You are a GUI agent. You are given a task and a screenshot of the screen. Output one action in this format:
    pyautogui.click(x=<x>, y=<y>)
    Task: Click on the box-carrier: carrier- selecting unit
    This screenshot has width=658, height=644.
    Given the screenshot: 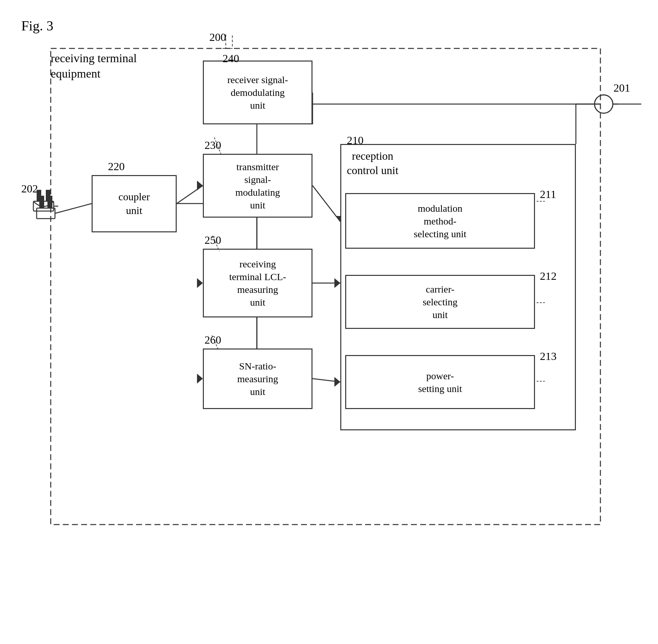 What is the action you would take?
    pyautogui.click(x=440, y=302)
    